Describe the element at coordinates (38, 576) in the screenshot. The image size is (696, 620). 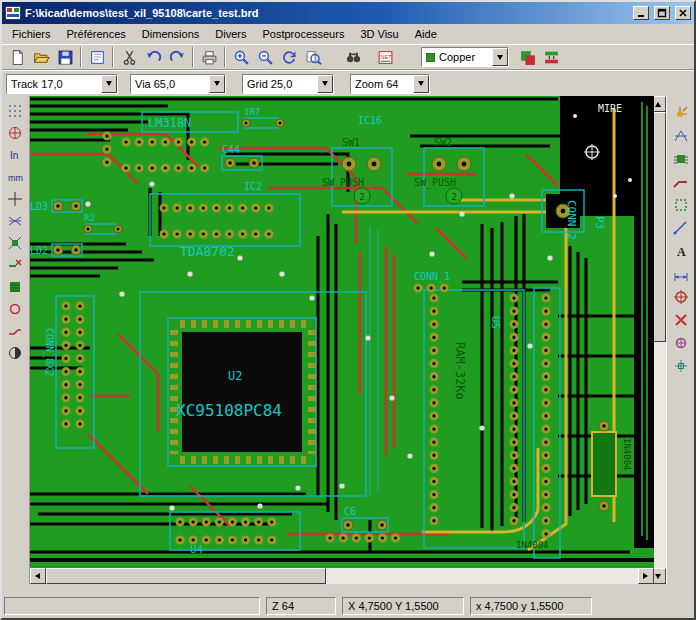
I see `scroll-left-button` at that location.